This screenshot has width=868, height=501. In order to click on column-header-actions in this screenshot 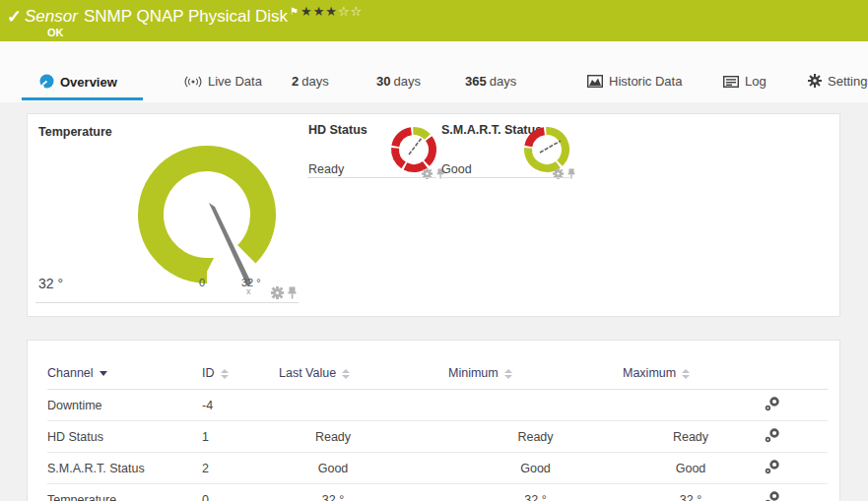, I will do `click(793, 372)`.